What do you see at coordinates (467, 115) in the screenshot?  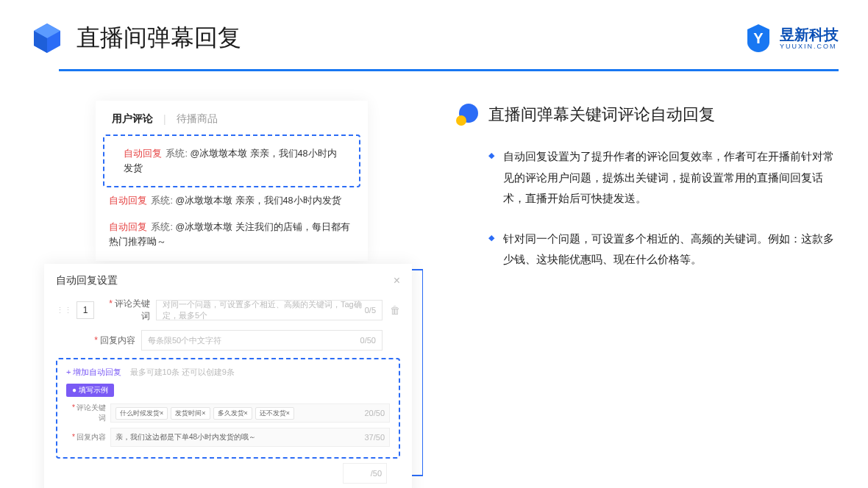 I see `bubble-icon` at bounding box center [467, 115].